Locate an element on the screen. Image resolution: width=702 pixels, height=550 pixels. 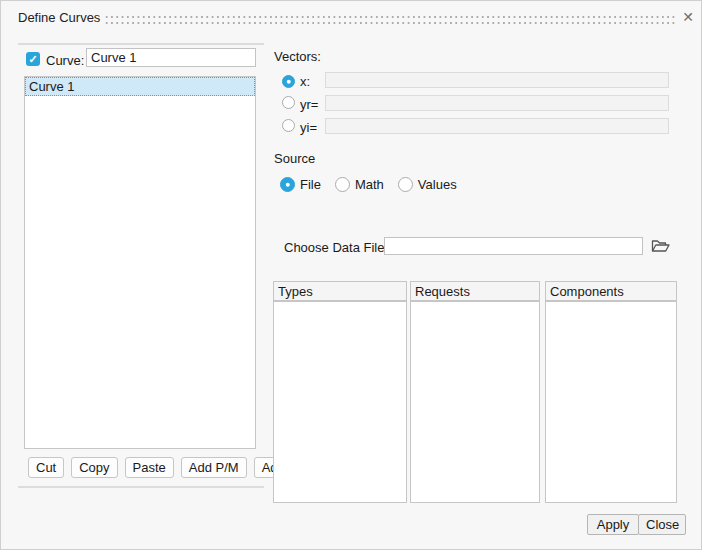
vectors-label: Vectors: is located at coordinates (298, 56).